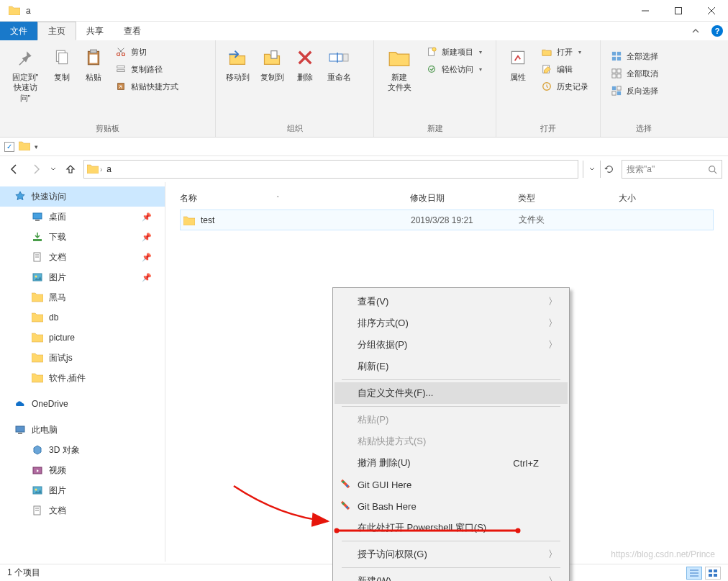 This screenshot has width=728, height=581. I want to click on sidebar-item: 桌面📌, so click(82, 217).